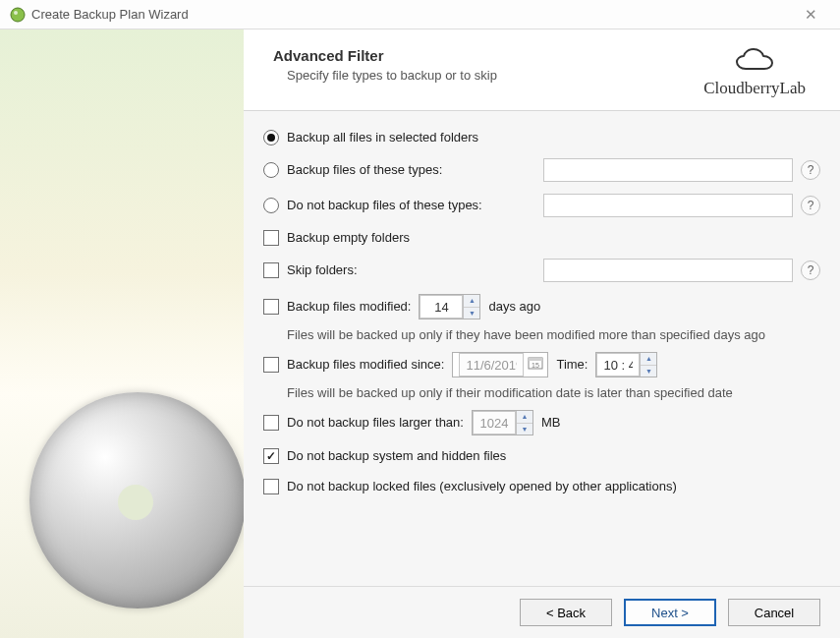 This screenshot has height=638, width=840. What do you see at coordinates (383, 138) in the screenshot?
I see `radio-backup-all-label: Backup all files in selected folders` at bounding box center [383, 138].